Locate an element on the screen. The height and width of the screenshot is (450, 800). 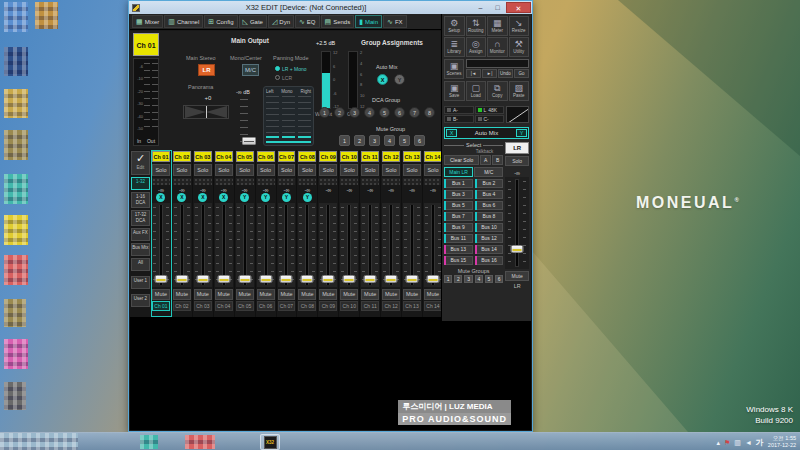
channel-label: Ch 08 is located at coordinates (307, 156).